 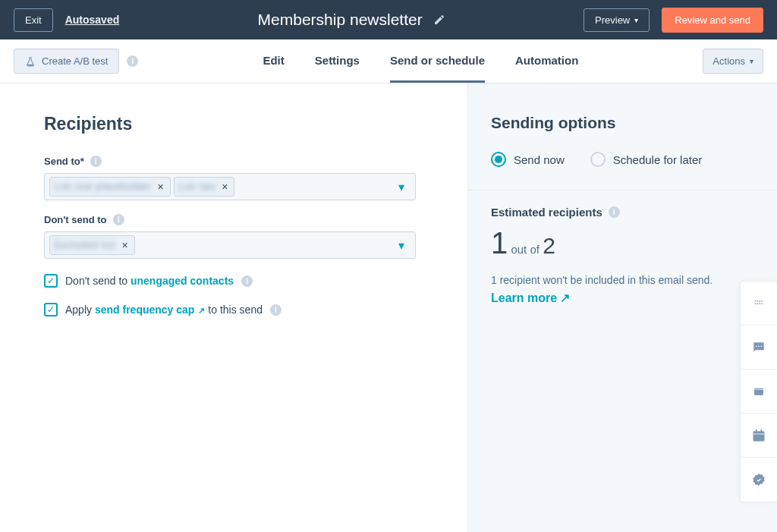 What do you see at coordinates (759, 392) in the screenshot?
I see `right-rail` at bounding box center [759, 392].